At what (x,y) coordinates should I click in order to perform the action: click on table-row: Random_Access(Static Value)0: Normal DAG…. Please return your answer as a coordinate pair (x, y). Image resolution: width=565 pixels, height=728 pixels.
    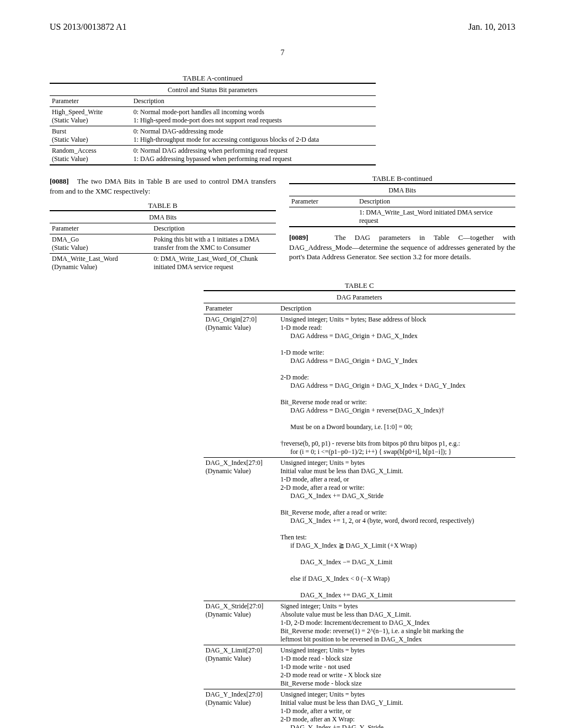
    Looking at the image, I should click on (213, 156).